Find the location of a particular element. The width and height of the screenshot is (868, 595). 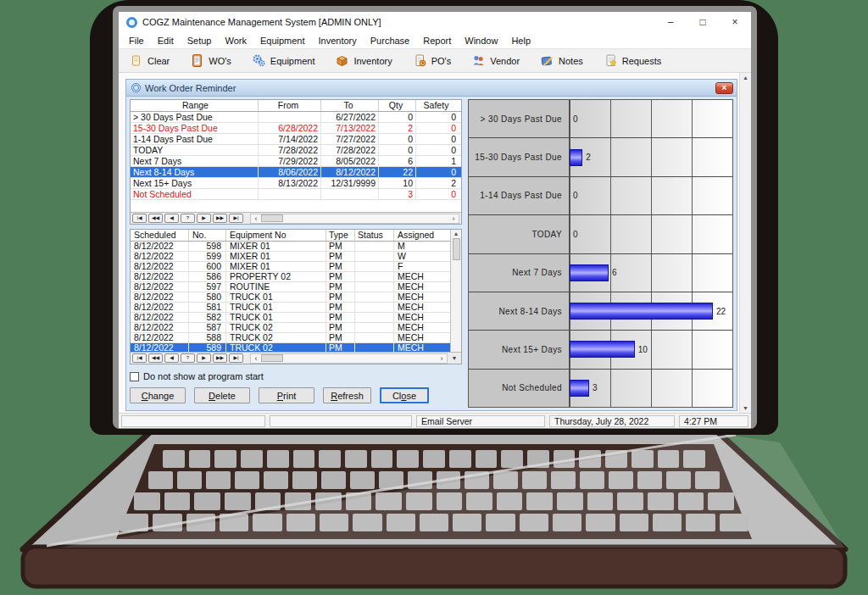

delete-button: Delete is located at coordinates (222, 395).